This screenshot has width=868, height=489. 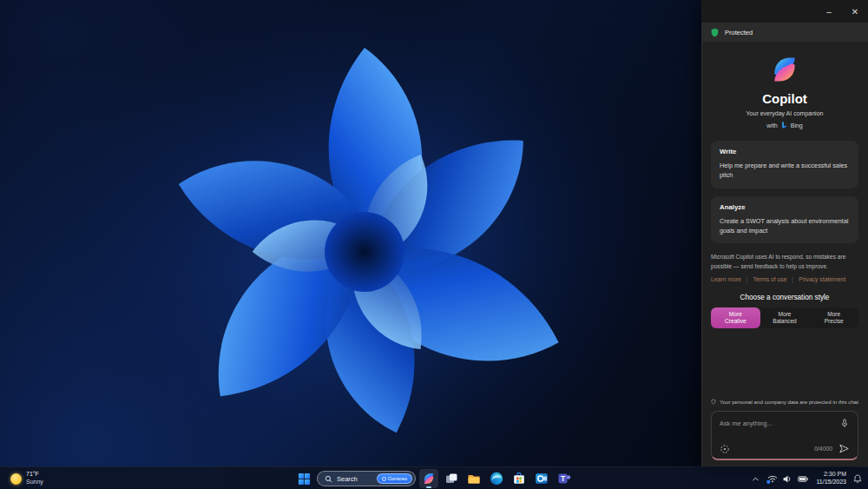 I want to click on panel-titlebar: – ✕, so click(x=785, y=11).